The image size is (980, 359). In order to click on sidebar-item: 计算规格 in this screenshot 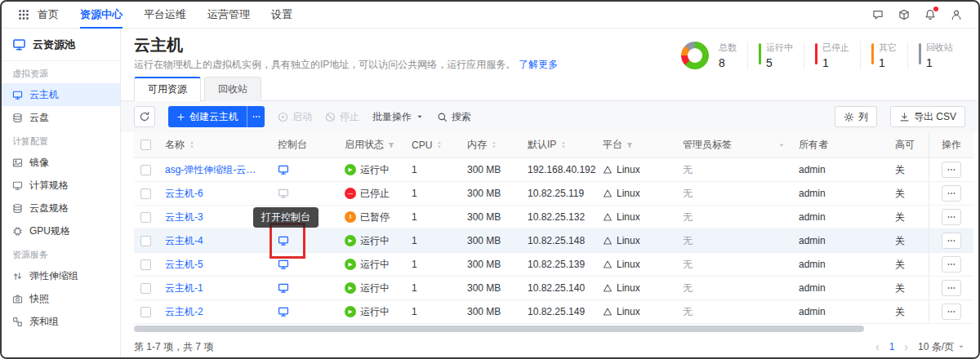, I will do `click(60, 185)`.